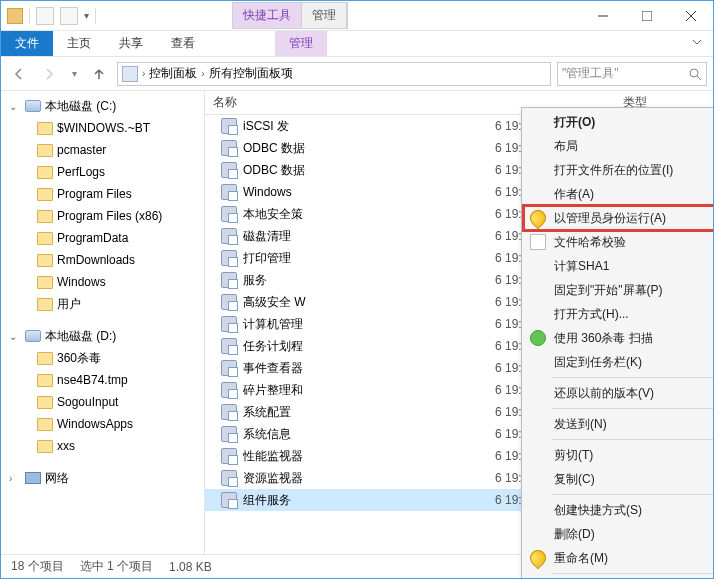 This screenshot has height=579, width=714. What do you see at coordinates (538, 338) in the screenshot?
I see `antivirus-icon` at bounding box center [538, 338].